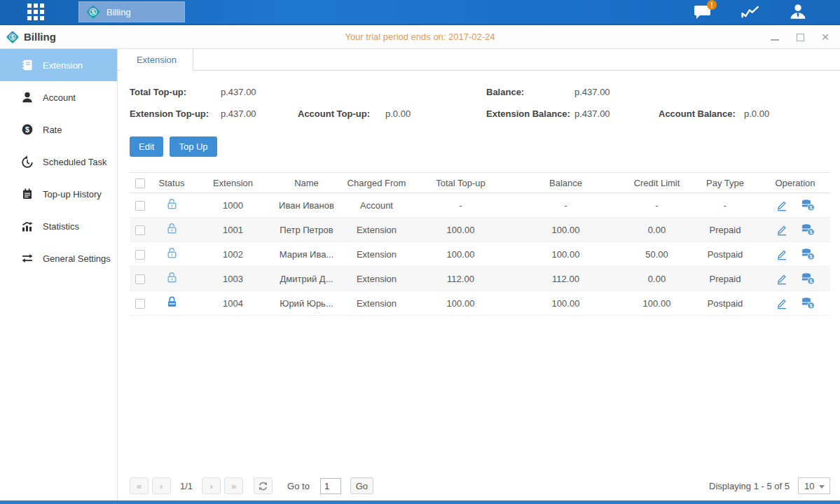  I want to click on app-grid-icon, so click(36, 12).